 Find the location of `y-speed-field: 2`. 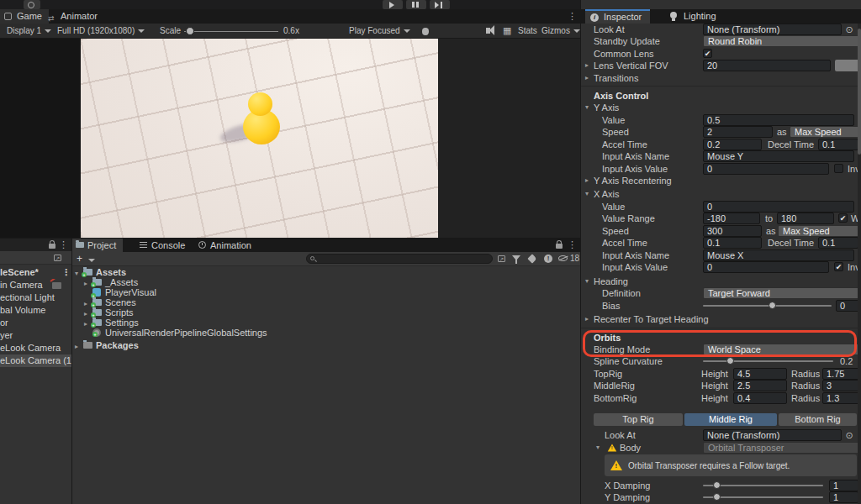

y-speed-field: 2 is located at coordinates (738, 132).